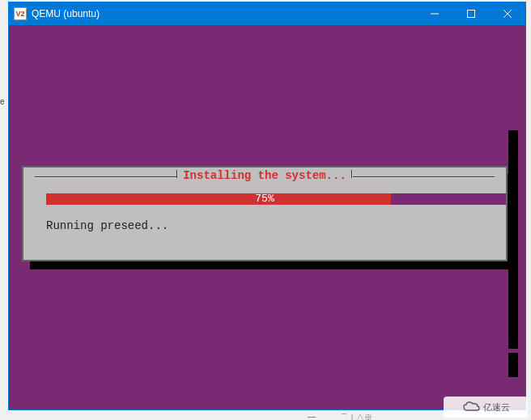  Describe the element at coordinates (471, 14) in the screenshot. I see `maximize-button` at that location.